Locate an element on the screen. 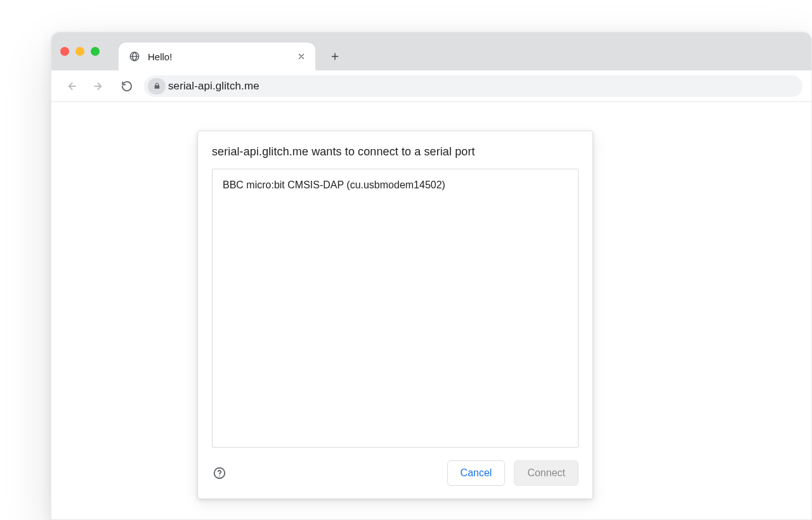 Image resolution: width=812 pixels, height=520 pixels. back-button is located at coordinates (71, 86).